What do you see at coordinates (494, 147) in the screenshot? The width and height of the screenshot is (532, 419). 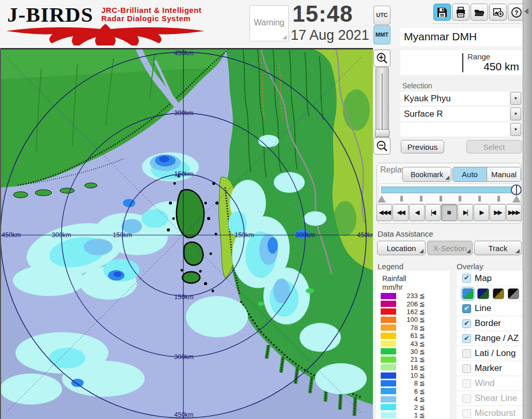 I see `select-button: Select` at bounding box center [494, 147].